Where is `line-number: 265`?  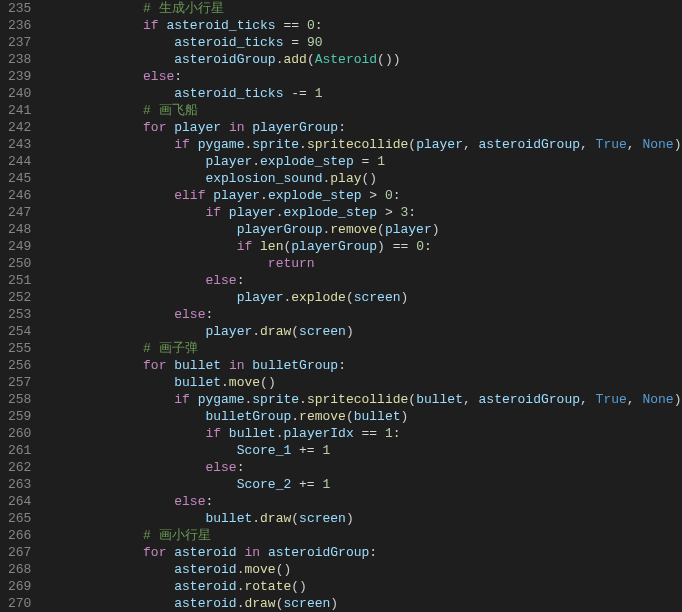 line-number: 265 is located at coordinates (20, 518).